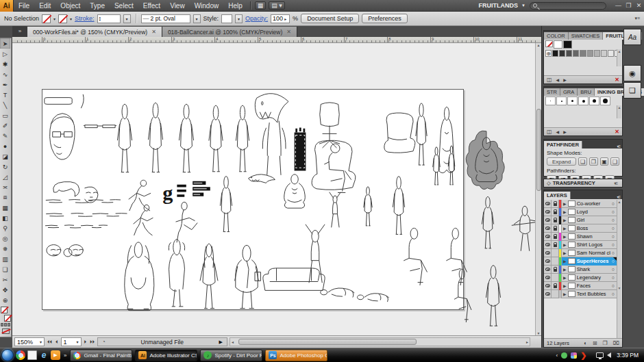 This screenshot has width=644, height=362. I want to click on bridge-icon: ▦, so click(260, 5).